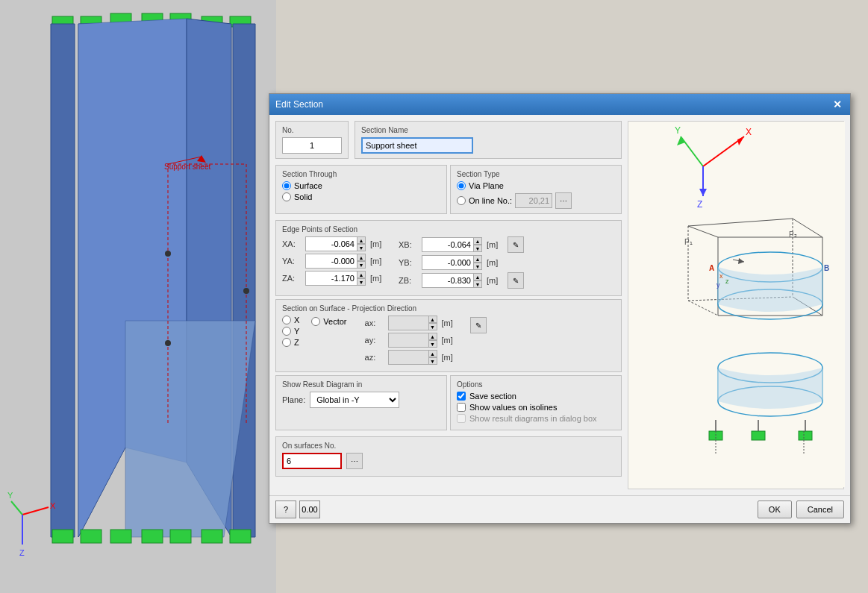  Describe the element at coordinates (361, 197) in the screenshot. I see `radio-solid-row: Solid` at that location.